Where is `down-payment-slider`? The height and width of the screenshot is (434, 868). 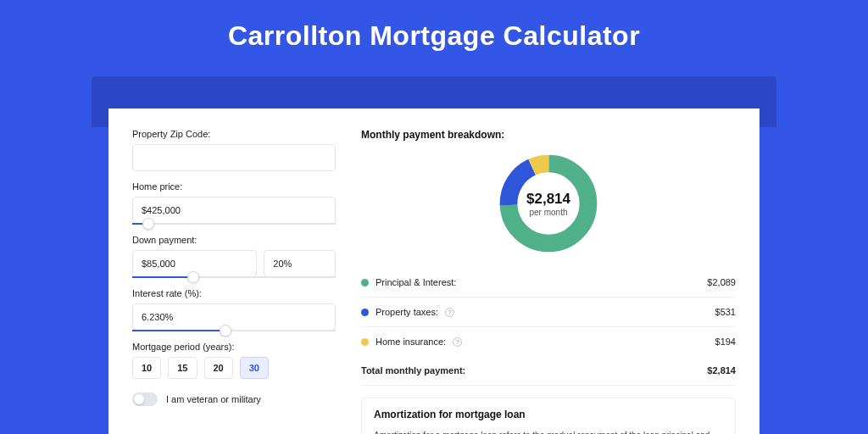
down-payment-slider is located at coordinates (234, 277).